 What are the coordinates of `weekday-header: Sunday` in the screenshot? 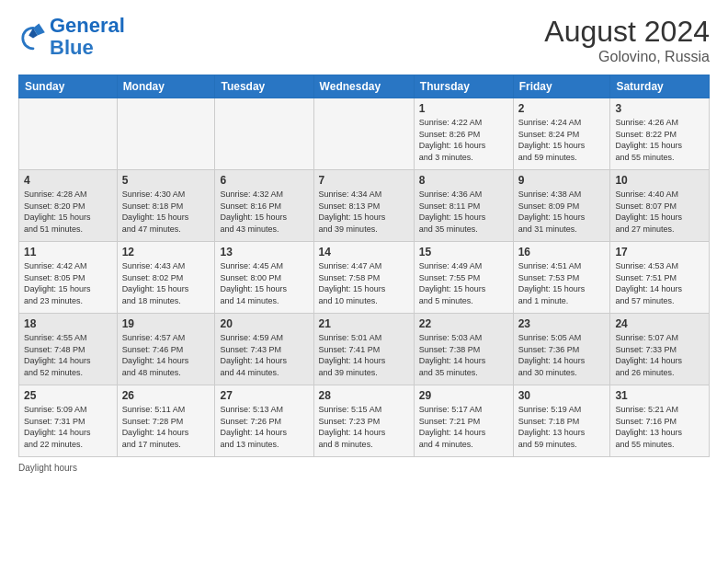 It's located at (68, 86).